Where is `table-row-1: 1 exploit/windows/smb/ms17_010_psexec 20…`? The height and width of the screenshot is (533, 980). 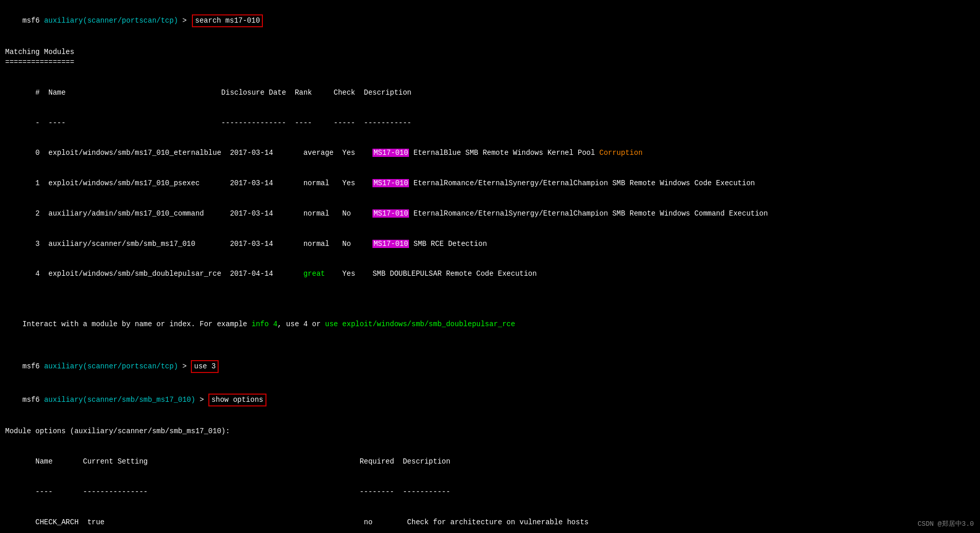 table-row-1: 1 exploit/windows/smb/ms17_010_psexec 20… is located at coordinates (490, 184).